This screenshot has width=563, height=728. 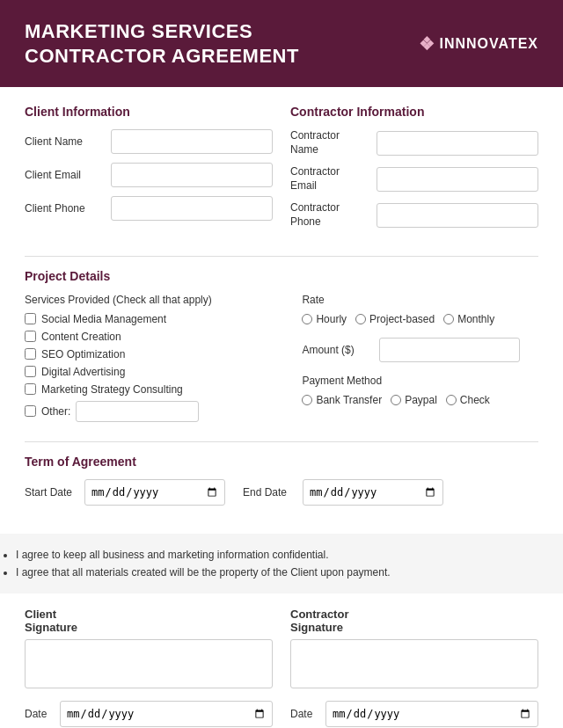 I want to click on services-label: Services Provided (Check all that apply), so click(x=155, y=300).